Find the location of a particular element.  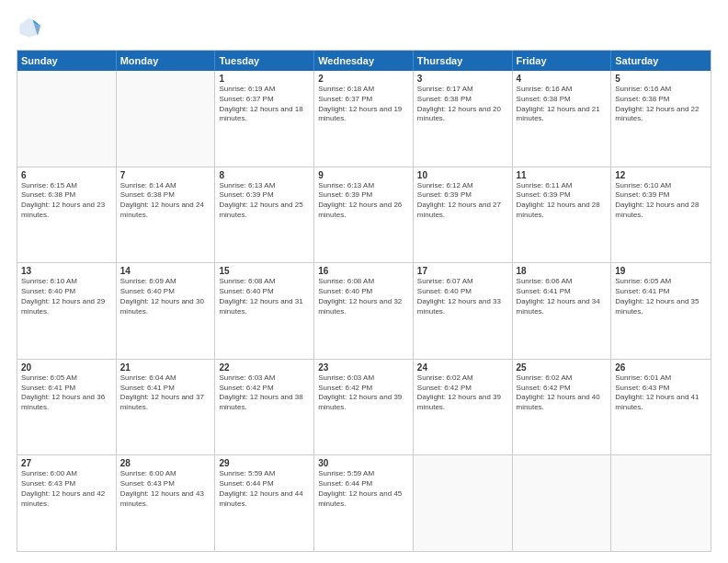

header-wednesday: Wednesday is located at coordinates (364, 61).